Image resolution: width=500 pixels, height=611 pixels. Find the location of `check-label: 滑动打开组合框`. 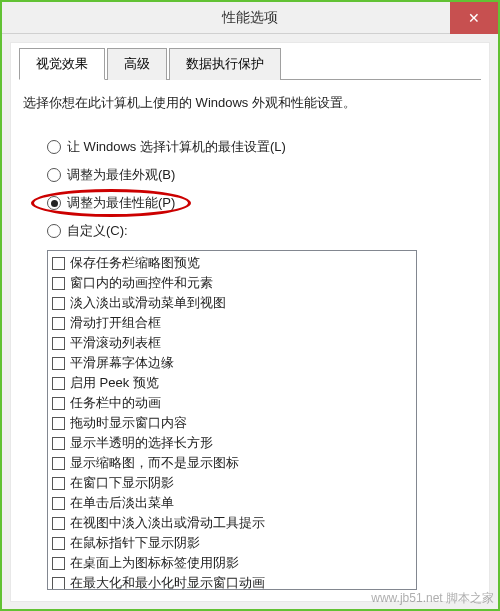

check-label: 滑动打开组合框 is located at coordinates (116, 323).